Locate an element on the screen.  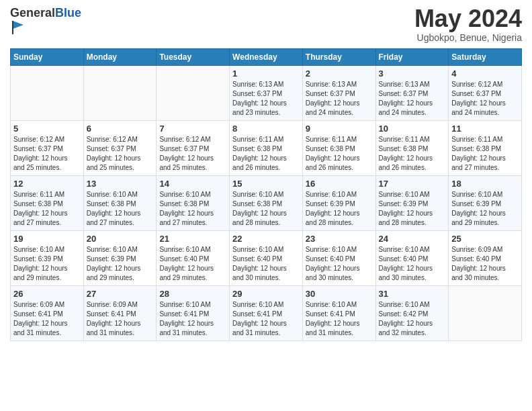
day-info: Sunrise: 6:10 AMSunset: 6:42 PMDaylight:… is located at coordinates (412, 319).